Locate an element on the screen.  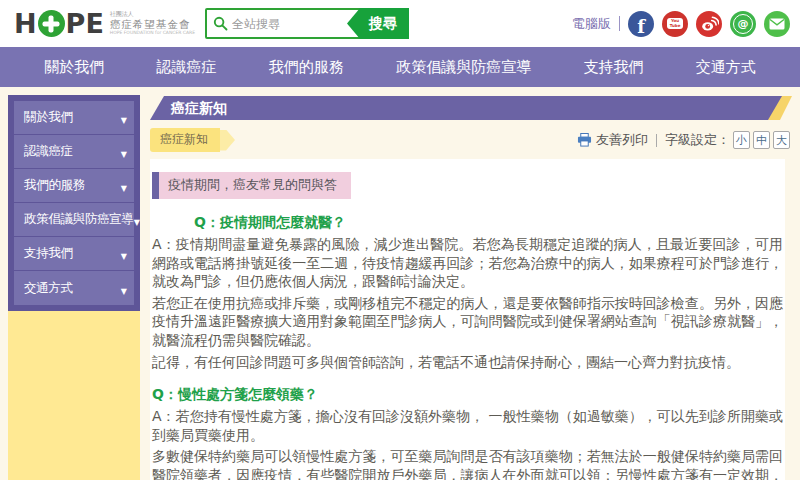
sidebar: 關於我們 認識癌症 我們的服務 政策倡議與防癌宣導 is located at coordinates (74, 288).